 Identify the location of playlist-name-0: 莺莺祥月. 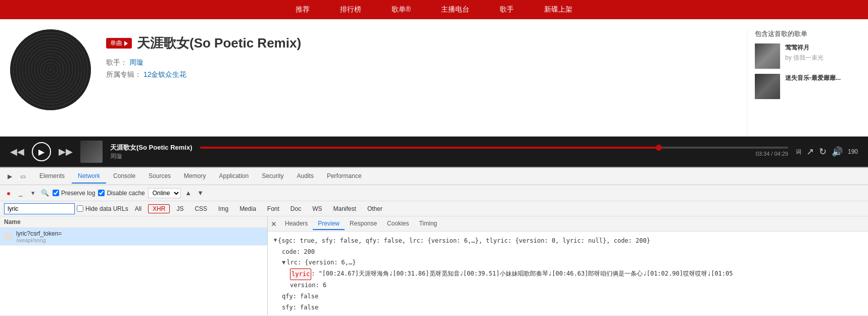
(804, 48).